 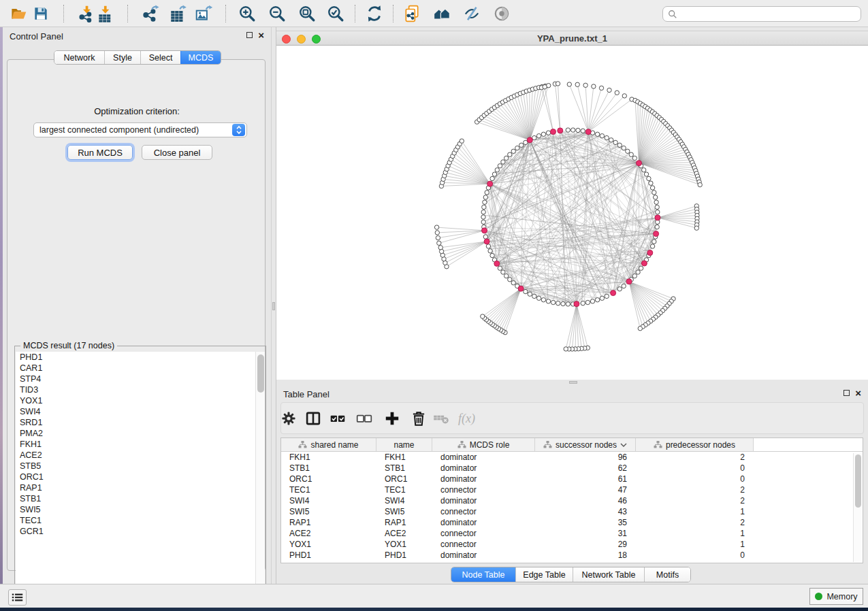 I want to click on table-row: PHD1PHD1dominator180, so click(x=572, y=555).